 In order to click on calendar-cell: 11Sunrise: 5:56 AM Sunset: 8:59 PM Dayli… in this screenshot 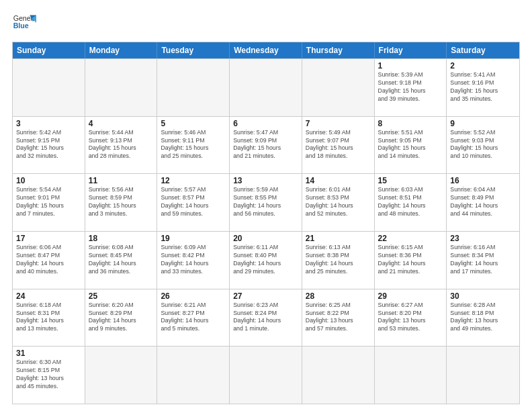, I will do `click(122, 203)`.